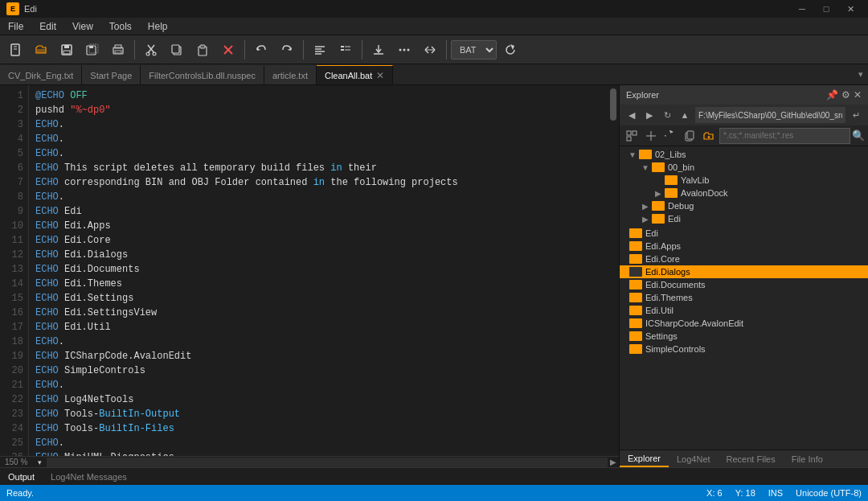 The image size is (868, 501). I want to click on tree-item-label: SimpleControls, so click(675, 349).